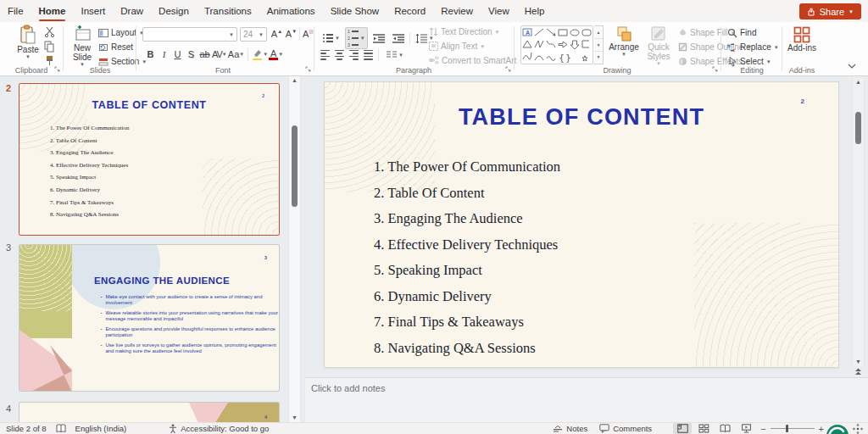  I want to click on collapse-ribbon-button, so click(852, 66).